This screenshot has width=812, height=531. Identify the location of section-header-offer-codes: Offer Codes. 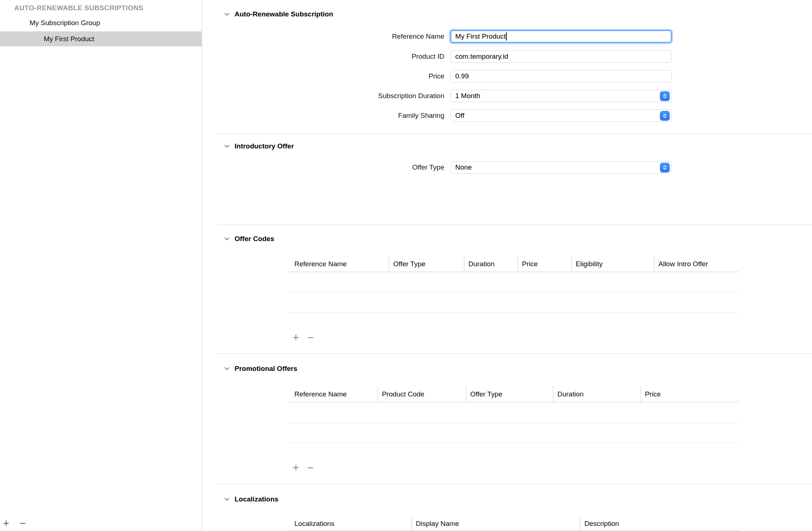
(249, 239).